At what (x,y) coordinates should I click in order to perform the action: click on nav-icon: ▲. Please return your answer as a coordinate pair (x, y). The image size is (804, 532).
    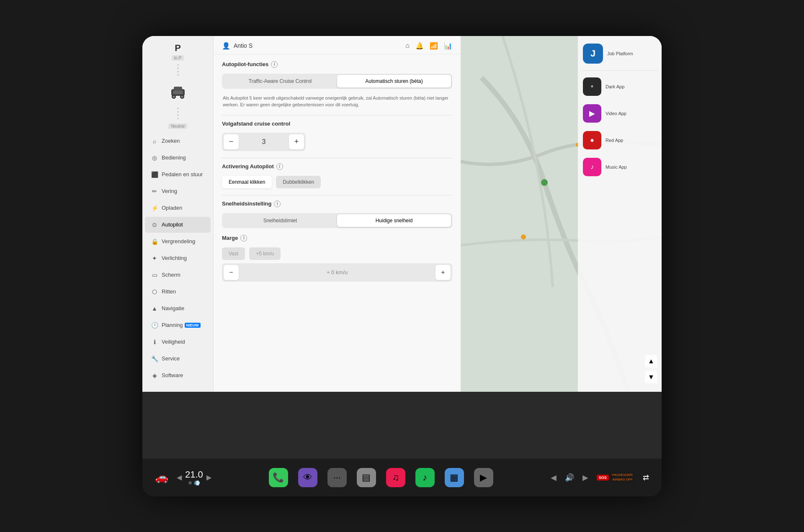
    Looking at the image, I should click on (155, 308).